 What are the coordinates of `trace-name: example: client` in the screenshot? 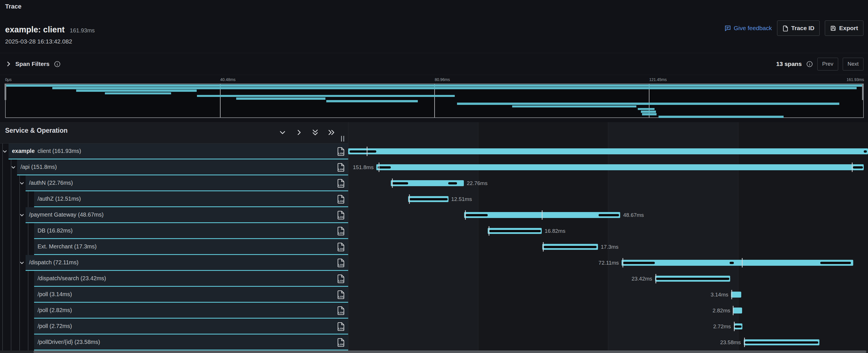 It's located at (35, 30).